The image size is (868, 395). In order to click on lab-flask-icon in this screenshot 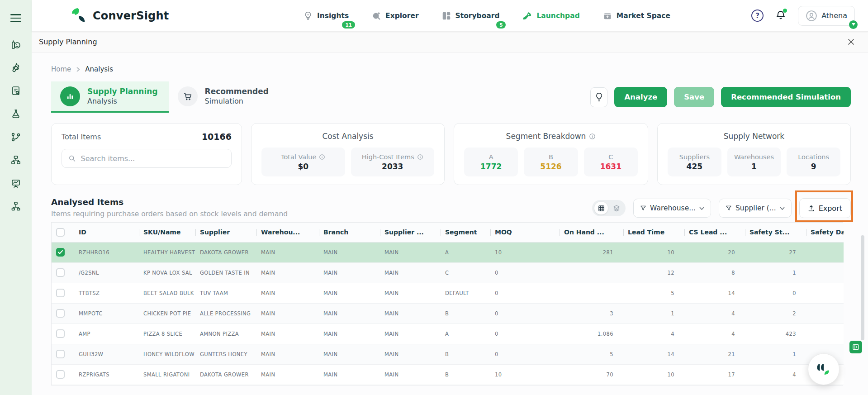, I will do `click(16, 114)`.